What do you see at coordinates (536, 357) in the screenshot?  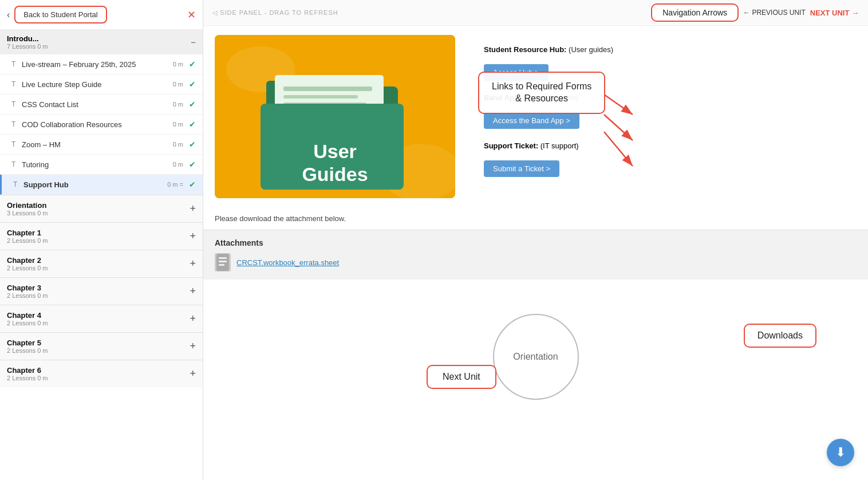 I see `next-unit-circle: Orientation` at bounding box center [536, 357].